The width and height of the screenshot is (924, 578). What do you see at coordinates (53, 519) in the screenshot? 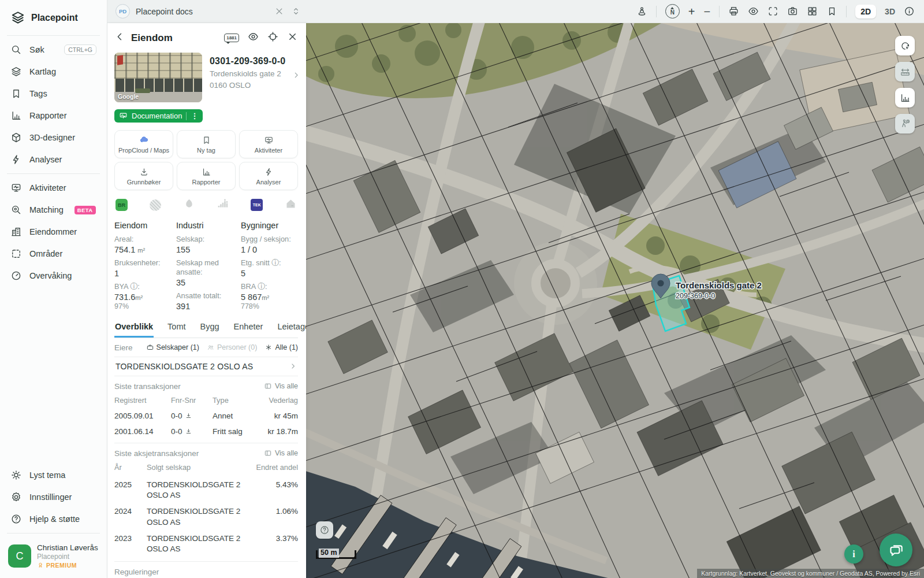
I see `sidebar-item-hjelp: Hjelp & støtte` at bounding box center [53, 519].